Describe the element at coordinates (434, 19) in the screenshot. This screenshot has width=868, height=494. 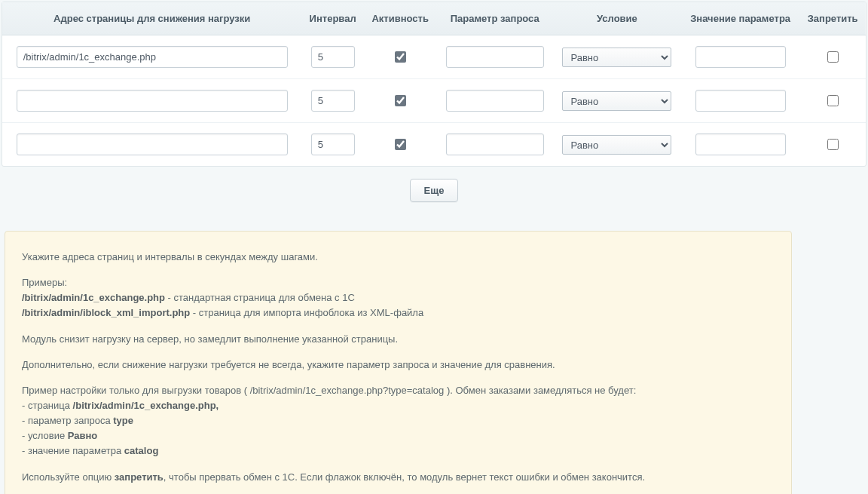
I see `table-header-row: Адрес страницы для снижения нагрузки Инт…` at that location.